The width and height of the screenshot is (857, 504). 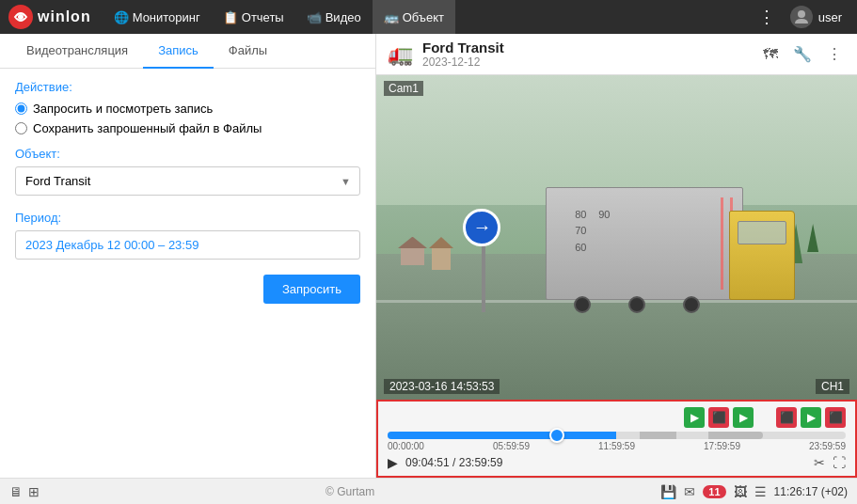 I want to click on vehicle-date: 2023-12-12, so click(x=586, y=62).